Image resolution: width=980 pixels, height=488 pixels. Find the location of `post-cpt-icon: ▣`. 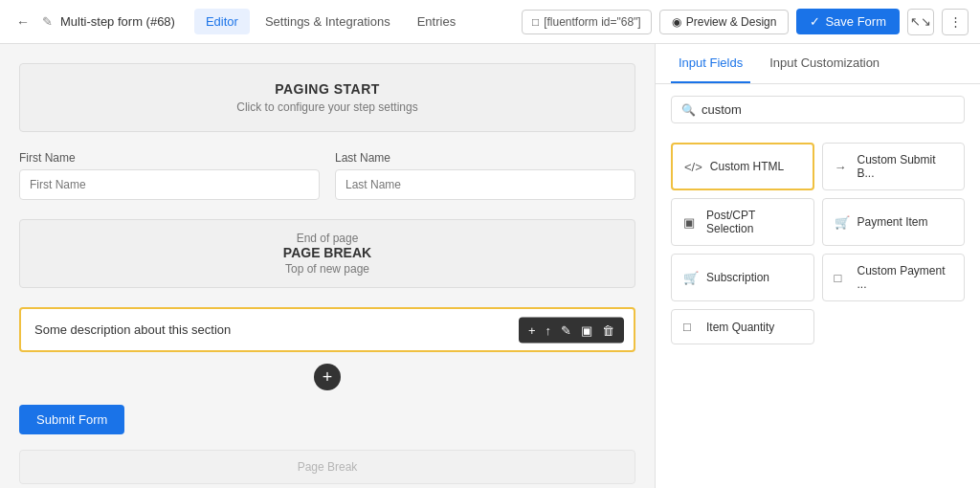

post-cpt-icon: ▣ is located at coordinates (691, 222).